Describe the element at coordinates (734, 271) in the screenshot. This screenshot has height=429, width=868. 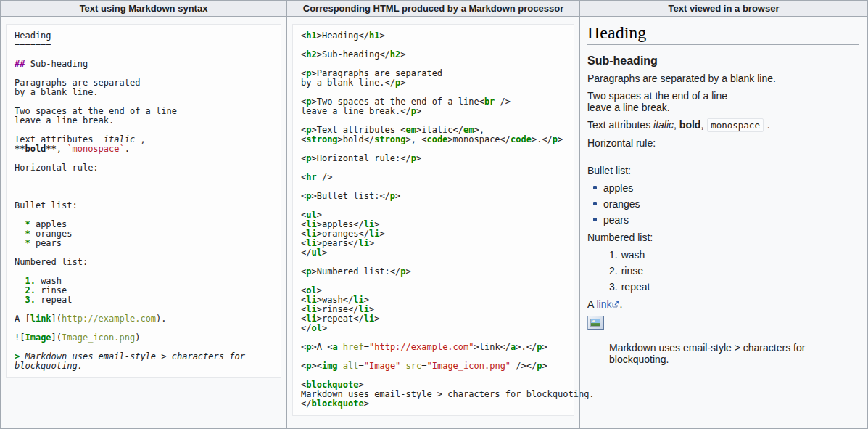
I see `numbered-list-item: 2.rinse` at that location.